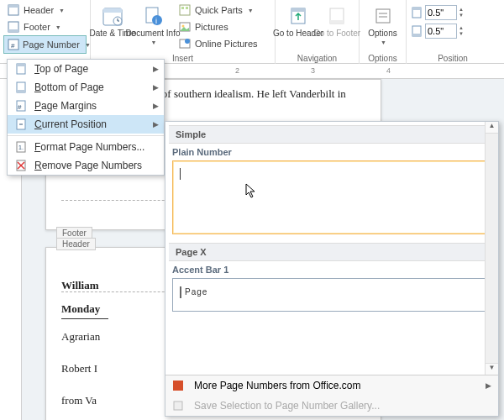 Image resolution: width=504 pixels, height=420 pixels. I want to click on menu-top-of-page: Top of Page ▶, so click(86, 69).